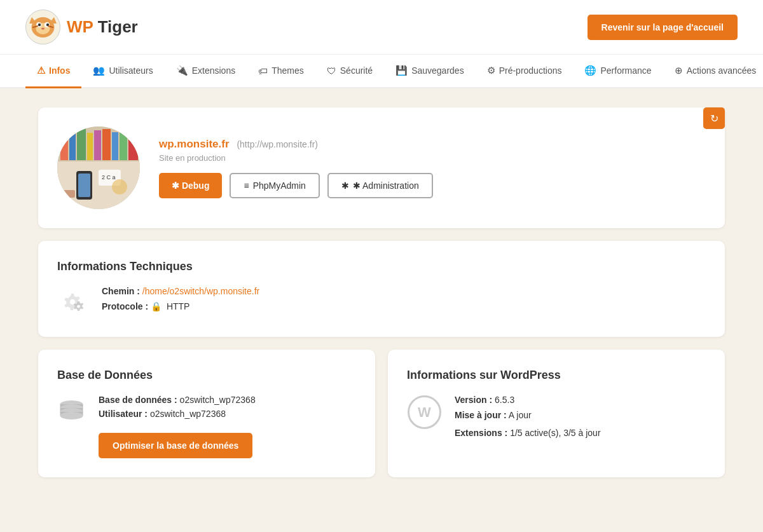 The width and height of the screenshot is (763, 532). What do you see at coordinates (432, 168) in the screenshot?
I see `site-details: wp.monsite.fr (http://wp.monsite.fr) Sit…` at bounding box center [432, 168].